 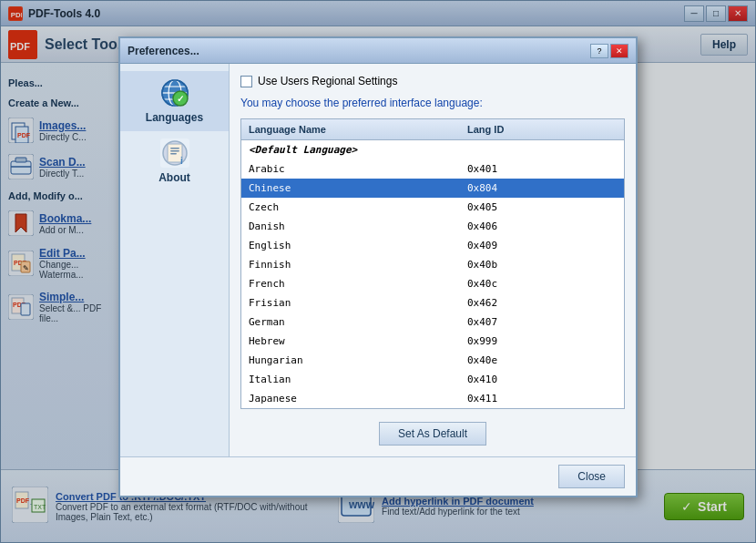 What do you see at coordinates (175, 261) in the screenshot?
I see `dialog-sidebar: ✓ Languages` at bounding box center [175, 261].